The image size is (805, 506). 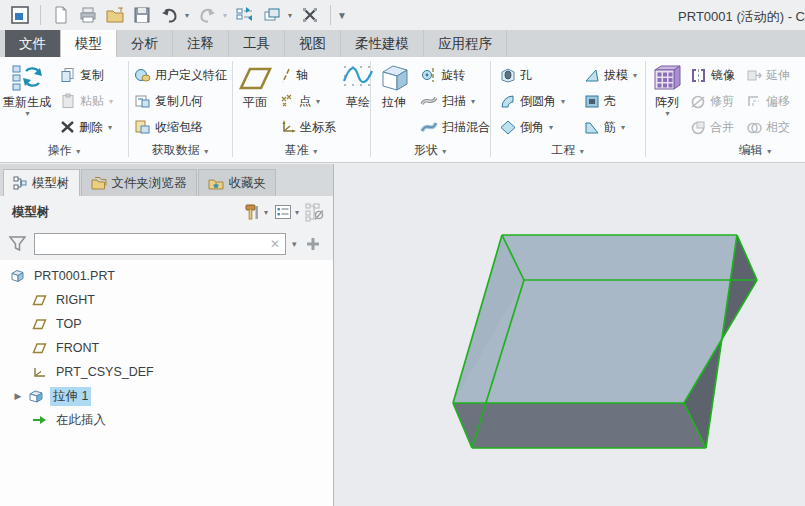 I want to click on tree-item-top: TOP, so click(x=166, y=324).